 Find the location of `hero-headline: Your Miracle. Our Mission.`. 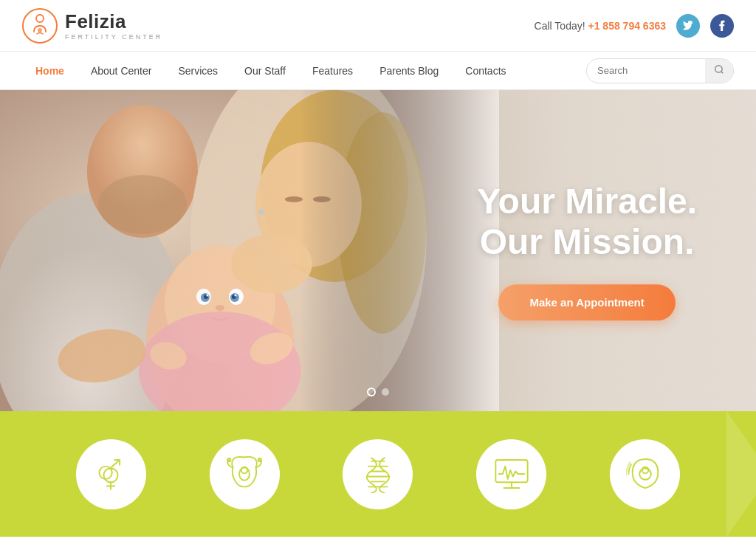

hero-headline: Your Miracle. Our Mission. is located at coordinates (587, 221).